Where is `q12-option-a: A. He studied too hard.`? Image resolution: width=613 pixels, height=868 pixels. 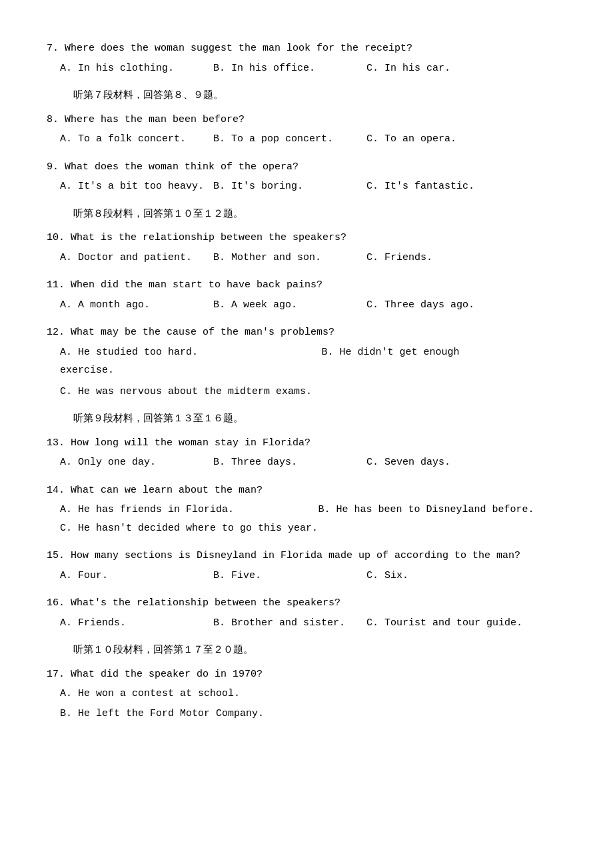
q12-option-a: A. He studied too hard. is located at coordinates (188, 353).